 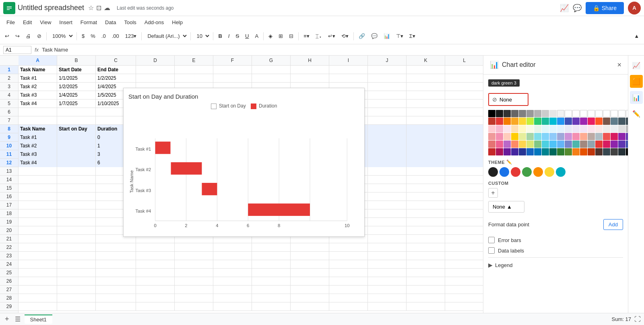 What do you see at coordinates (349, 256) in the screenshot?
I see `cell-r23-c8` at bounding box center [349, 256].